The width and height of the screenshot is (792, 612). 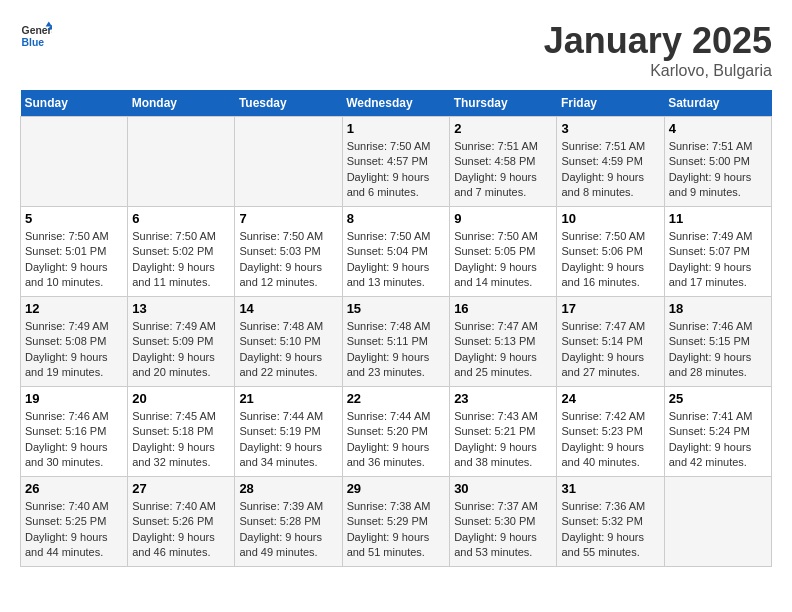 What do you see at coordinates (182, 342) in the screenshot?
I see `calendar-cell: 13Sunrise: 7:49 AM Sunset: 5:09 PM Dayli…` at bounding box center [182, 342].